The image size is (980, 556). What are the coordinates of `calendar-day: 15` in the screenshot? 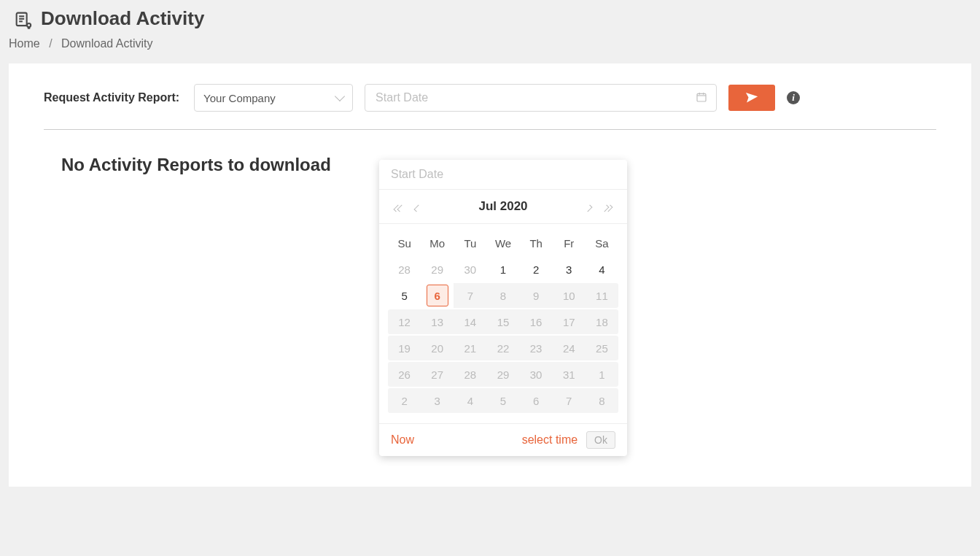 It's located at (503, 322).